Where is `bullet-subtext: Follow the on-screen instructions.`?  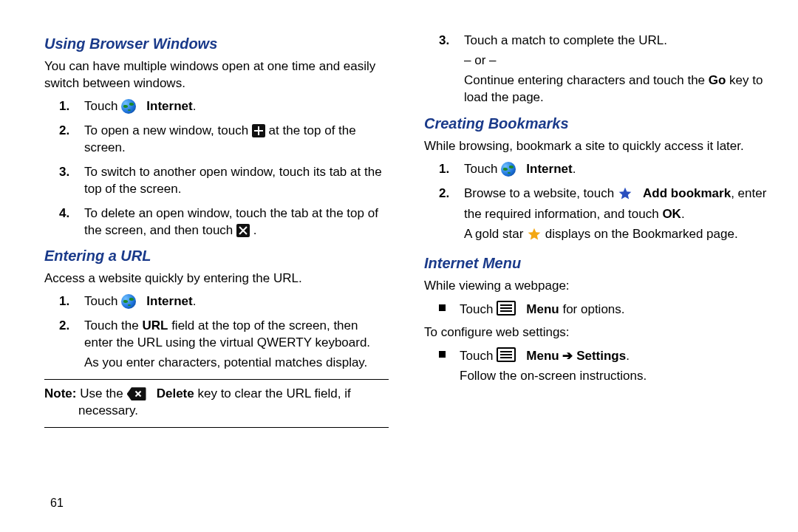
bullet-subtext: Follow the on-screen instructions. is located at coordinates (614, 377).